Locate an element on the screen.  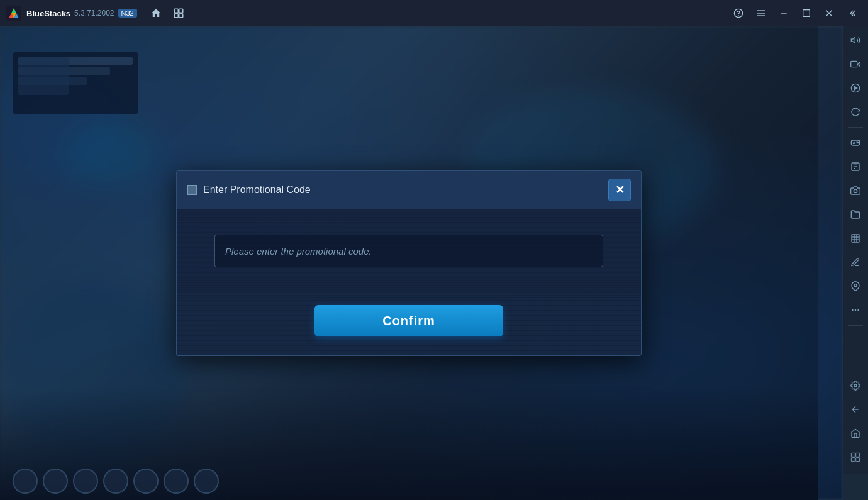
right-sidebar is located at coordinates (855, 236).